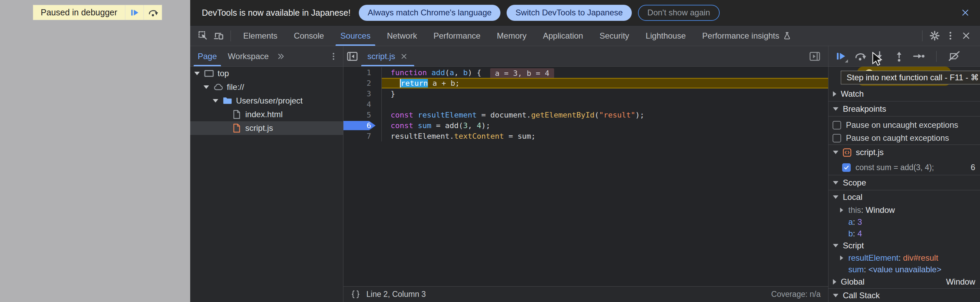  Describe the element at coordinates (904, 222) in the screenshot. I see `scope-variable-a: a: 3` at that location.